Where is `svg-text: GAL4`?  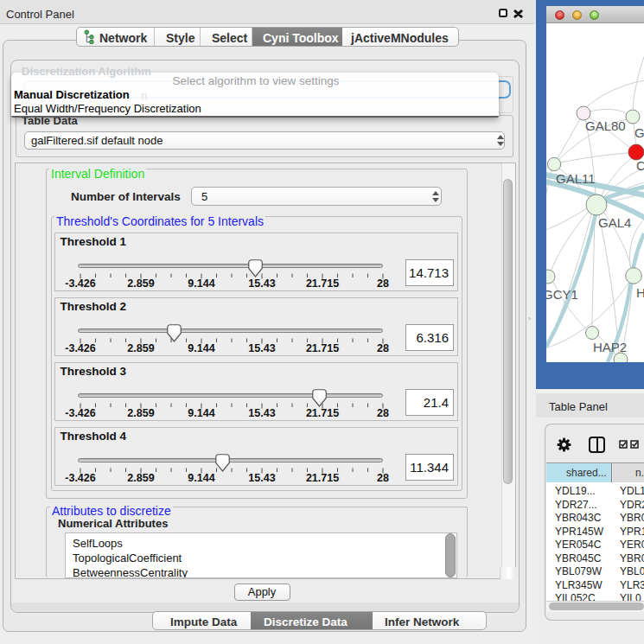
svg-text: GAL4 is located at coordinates (615, 223).